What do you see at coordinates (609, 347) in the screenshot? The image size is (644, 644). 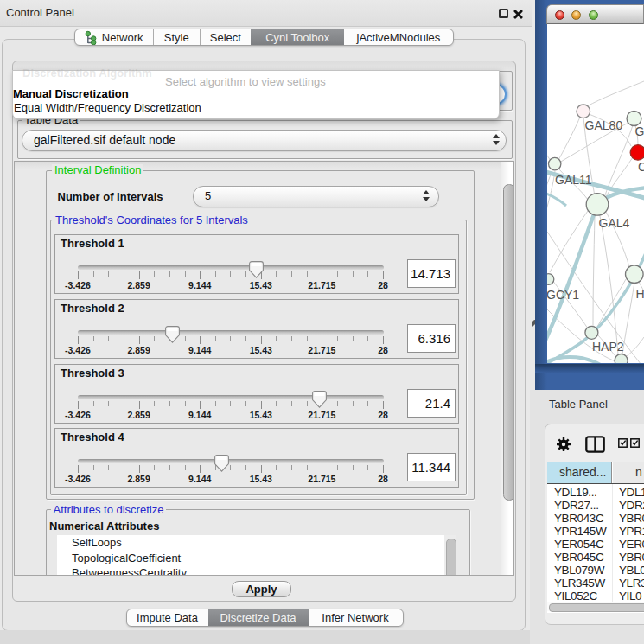 I see `svg-text: HAP2` at bounding box center [609, 347].